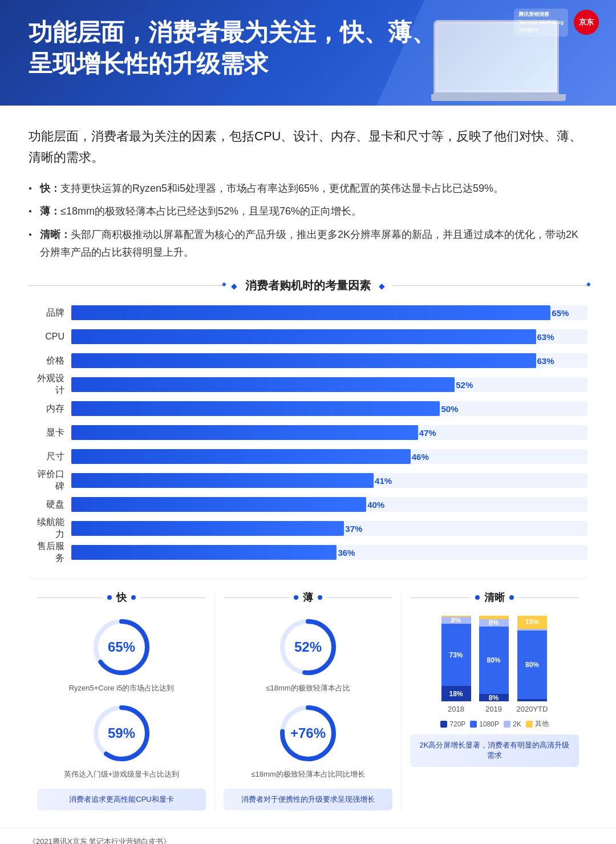  Describe the element at coordinates (50, 313) in the screenshot. I see `bar-label: 品牌` at that location.